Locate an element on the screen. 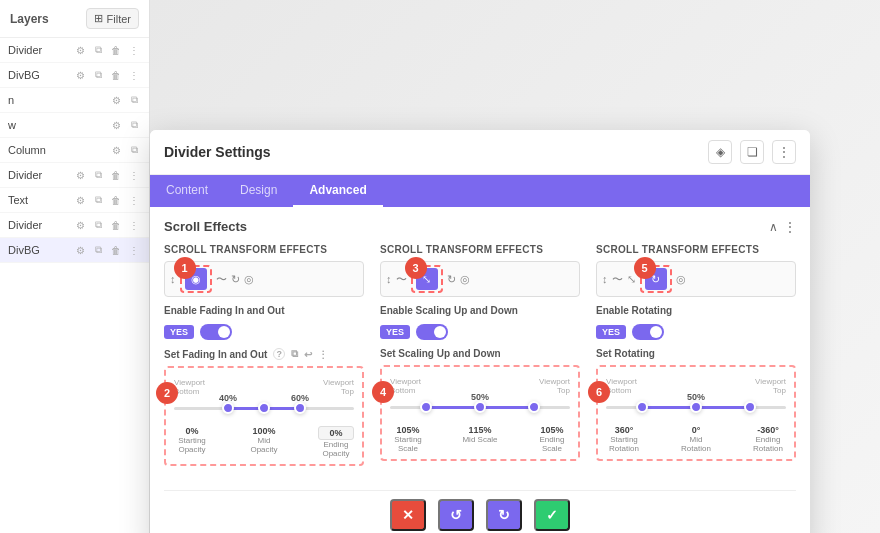 The image size is (880, 533). effect-scale-icon-3: ⤡ is located at coordinates (632, 280).